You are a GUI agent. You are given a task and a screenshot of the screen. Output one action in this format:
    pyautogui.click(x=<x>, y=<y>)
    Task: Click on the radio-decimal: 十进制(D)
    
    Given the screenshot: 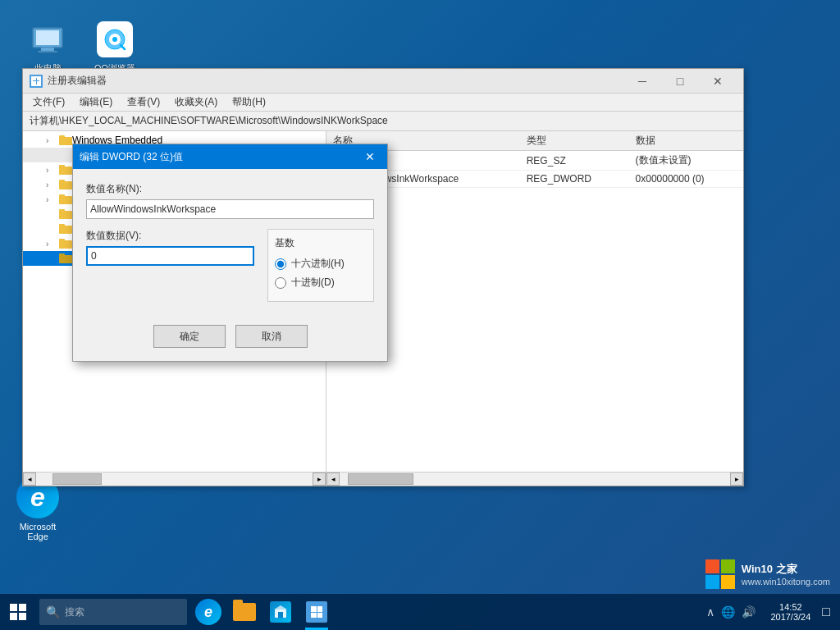 What is the action you would take?
    pyautogui.click(x=321, y=282)
    